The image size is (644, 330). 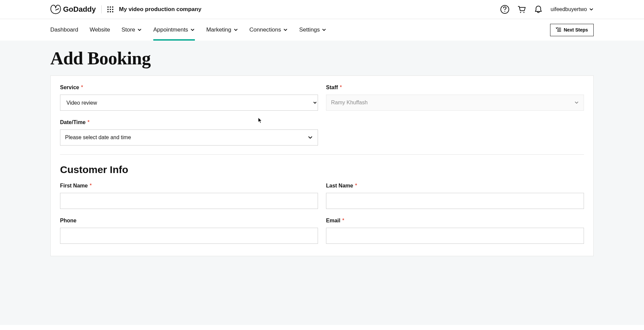 What do you see at coordinates (455, 98) in the screenshot?
I see `staff-field-group: Staff * Ramy Khuffash` at bounding box center [455, 98].